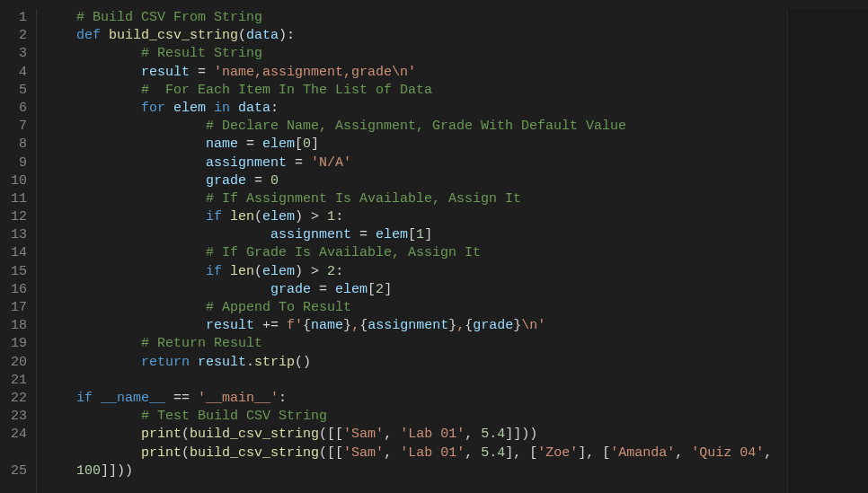 The height and width of the screenshot is (493, 868). Describe the element at coordinates (13, 253) in the screenshot. I see `line-number: 14` at that location.